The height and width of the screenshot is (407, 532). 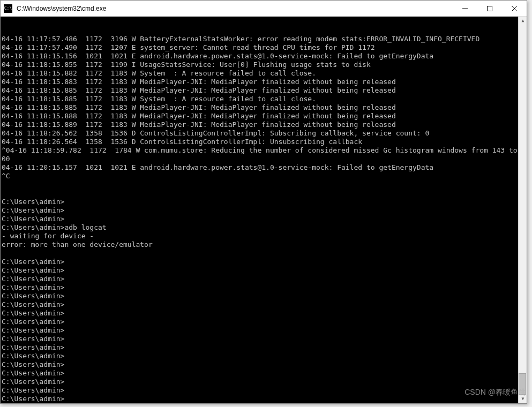 I want to click on close-button, so click(x=514, y=9).